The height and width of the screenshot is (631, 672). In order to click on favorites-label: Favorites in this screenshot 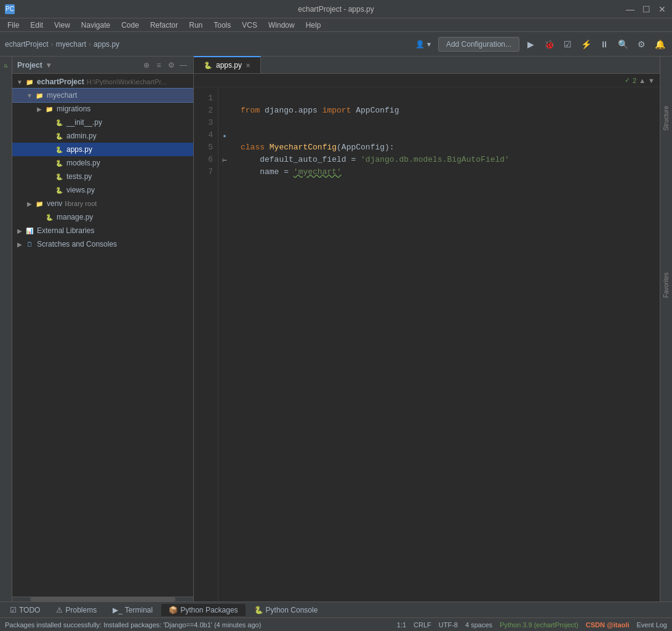, I will do `click(666, 285)`.